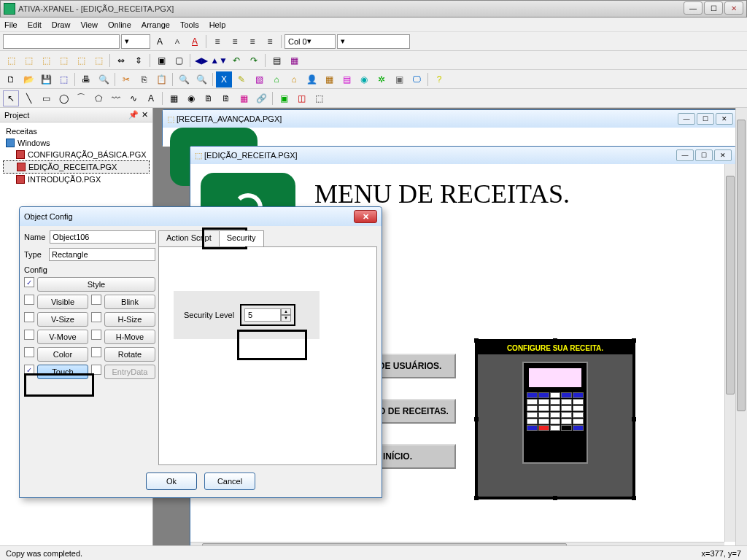 This screenshot has width=747, height=560. I want to click on maximize-button: ☐, so click(713, 8).